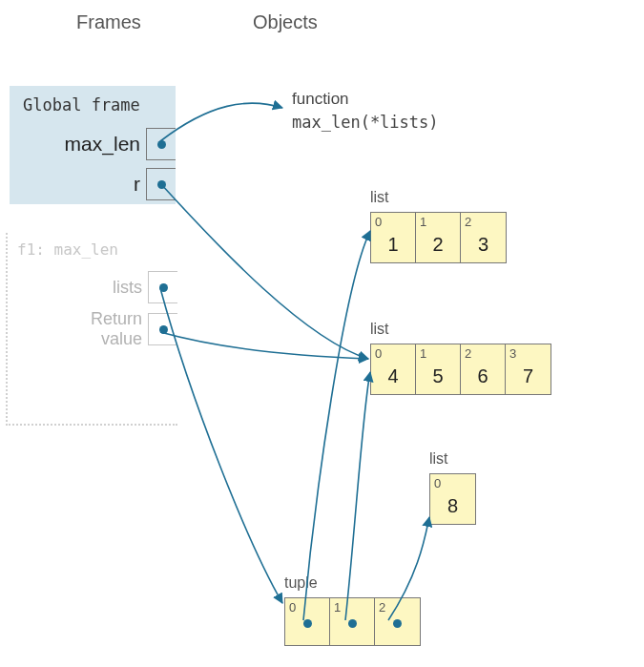 The width and height of the screenshot is (644, 667). What do you see at coordinates (301, 583) in the screenshot?
I see `tuple-label: tuple` at bounding box center [301, 583].